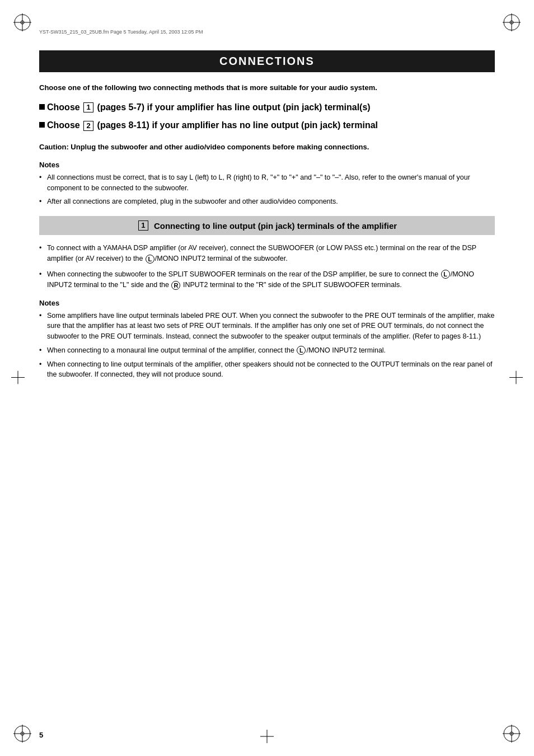 The height and width of the screenshot is (756, 534). What do you see at coordinates (267, 184) in the screenshot?
I see `notes-intro-section: Notes All connections must be correct, t…` at bounding box center [267, 184].